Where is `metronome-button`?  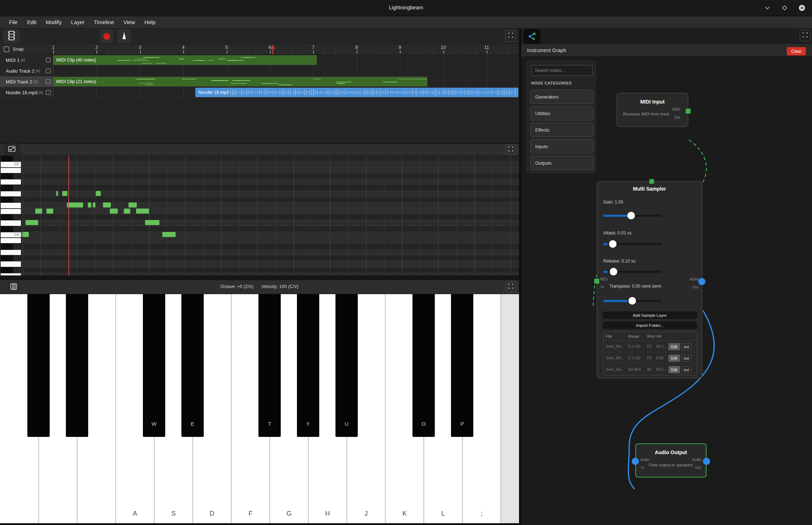
metronome-button is located at coordinates (124, 36).